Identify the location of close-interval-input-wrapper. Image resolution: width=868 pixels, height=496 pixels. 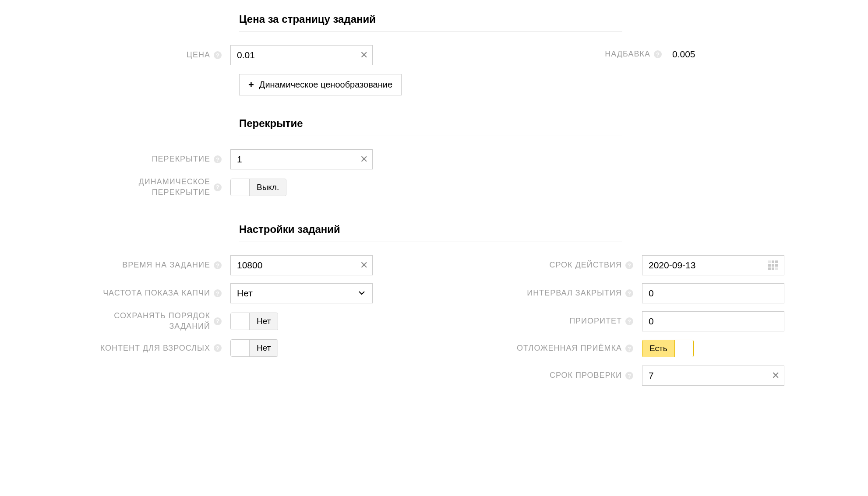
(713, 293).